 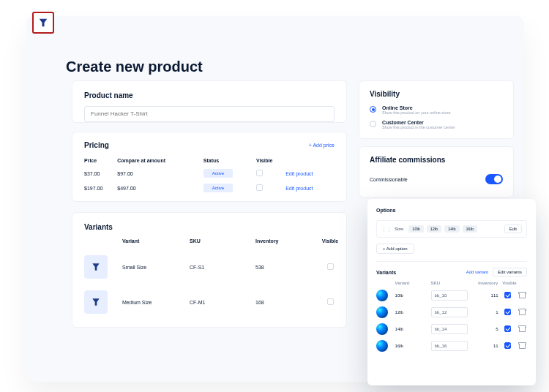 What do you see at coordinates (209, 167) in the screenshot?
I see `pricing-card: Pricing + Add price Price Compare at amo…` at bounding box center [209, 167].